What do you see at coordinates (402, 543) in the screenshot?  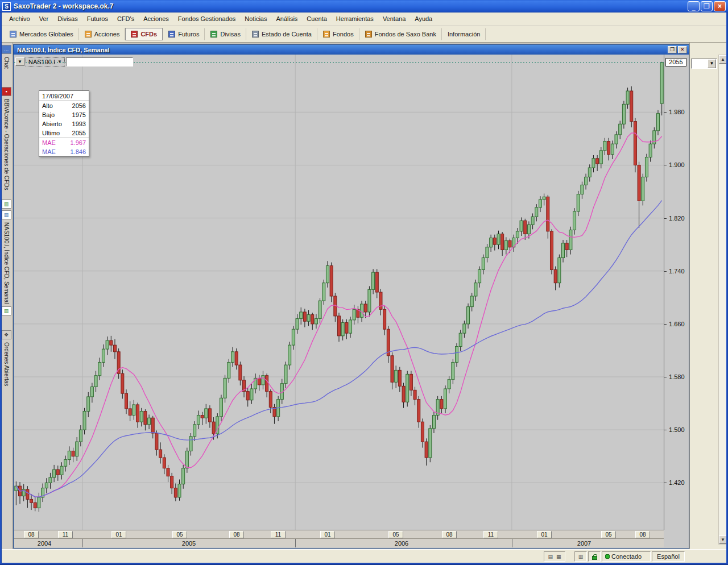 I see `year-label-2006: 2006` at bounding box center [402, 543].